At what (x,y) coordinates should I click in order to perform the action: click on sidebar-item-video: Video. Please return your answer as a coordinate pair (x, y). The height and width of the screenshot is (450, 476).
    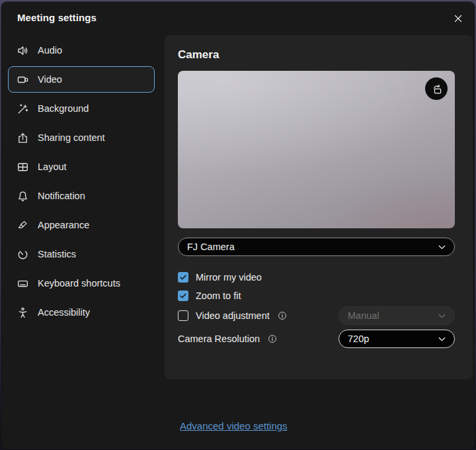
    Looking at the image, I should click on (81, 79).